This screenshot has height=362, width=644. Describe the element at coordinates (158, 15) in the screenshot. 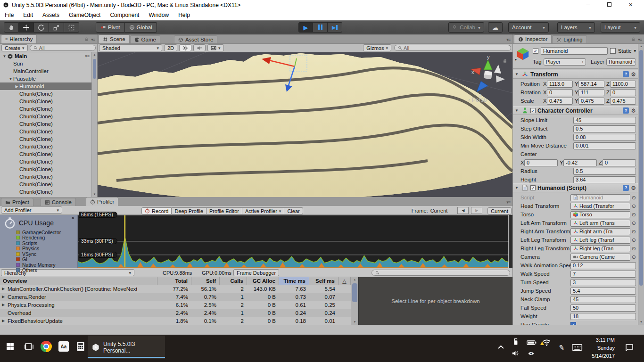

I see `menu-window: Window` at that location.